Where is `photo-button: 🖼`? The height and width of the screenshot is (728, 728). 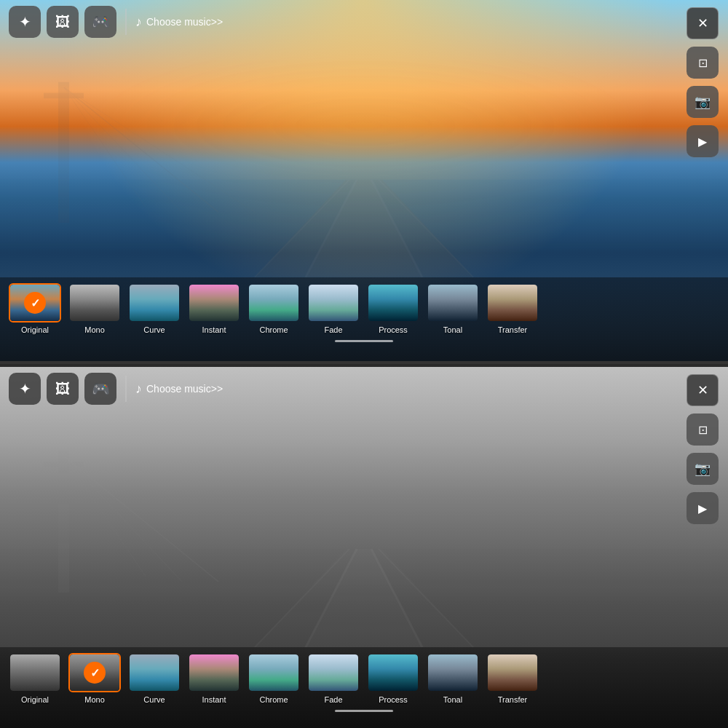
photo-button: 🖼 is located at coordinates (63, 22).